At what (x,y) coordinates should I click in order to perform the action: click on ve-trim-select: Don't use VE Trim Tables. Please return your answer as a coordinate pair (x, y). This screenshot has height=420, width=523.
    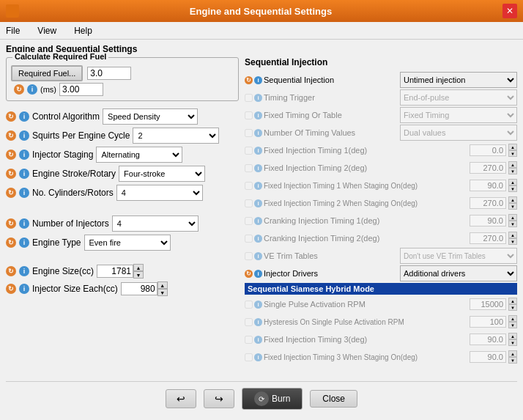
    Looking at the image, I should click on (459, 256).